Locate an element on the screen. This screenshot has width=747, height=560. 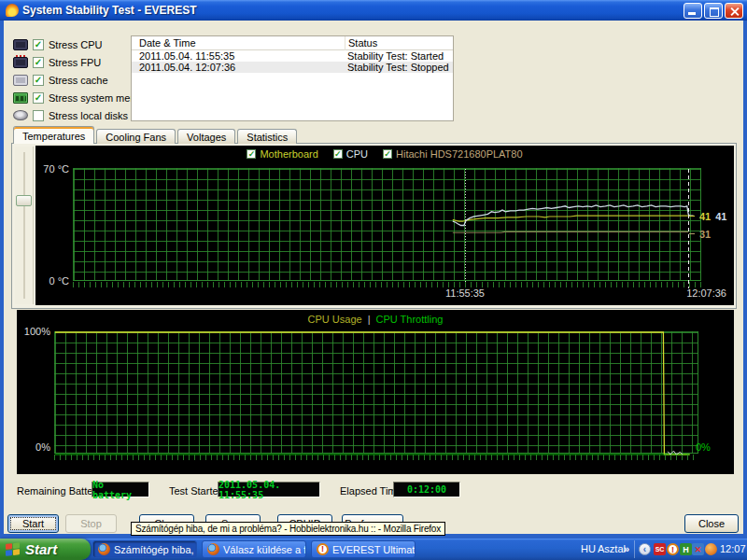
log-row-status: Stability Test: Stopped is located at coordinates (399, 67).